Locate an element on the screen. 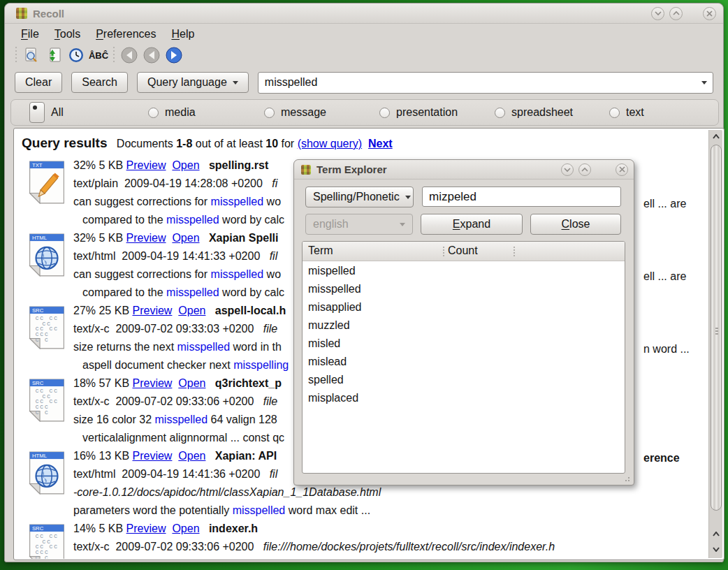 The width and height of the screenshot is (728, 570). filter-radio-message: message is located at coordinates (295, 112).